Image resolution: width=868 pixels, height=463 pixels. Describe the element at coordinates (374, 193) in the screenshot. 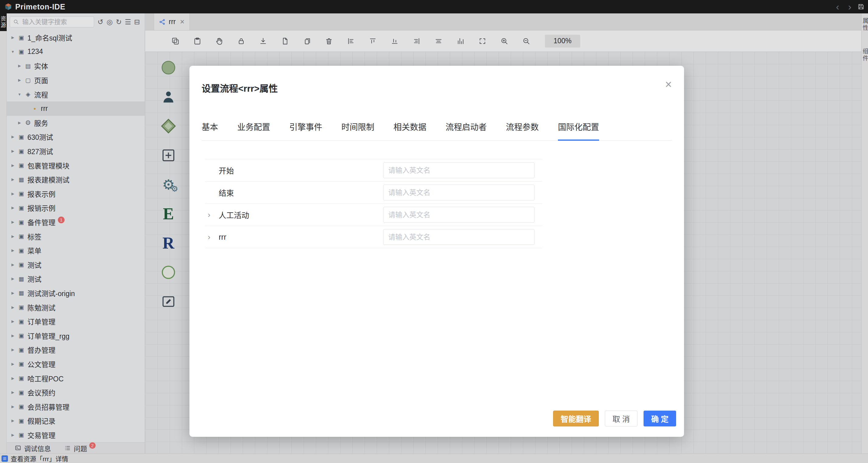

I see `i18n-table-row: 结束` at that location.